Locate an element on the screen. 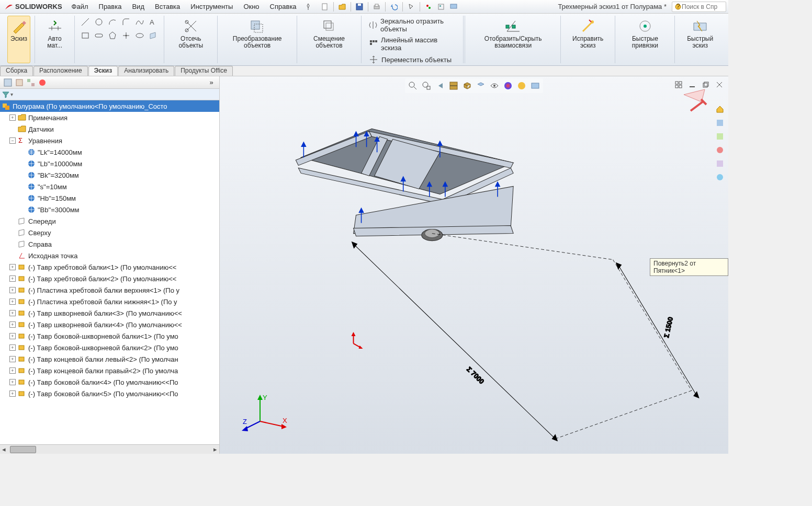 The height and width of the screenshot is (506, 812). point-icon is located at coordinates (126, 36).